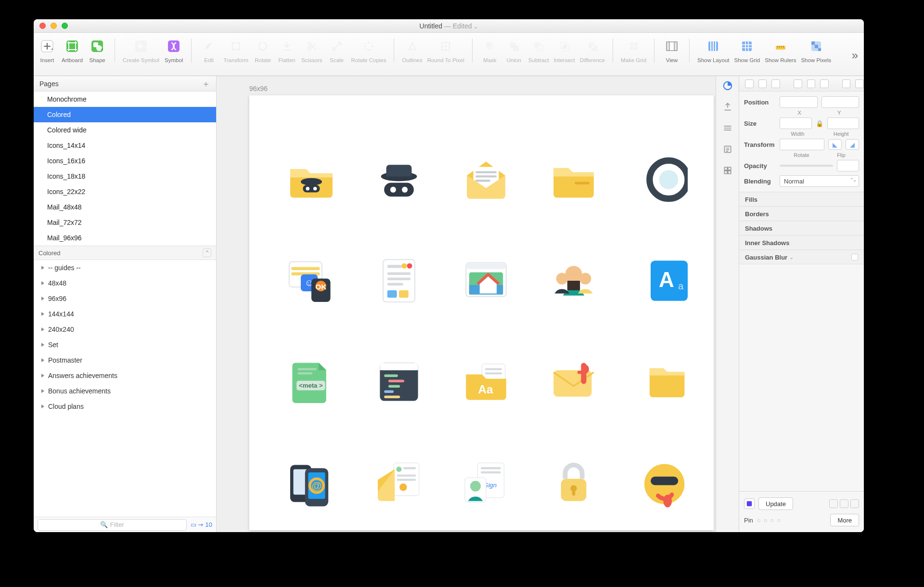 The image size is (924, 587). Describe the element at coordinates (125, 283) in the screenshot. I see `layer-row: 48x48` at that location.